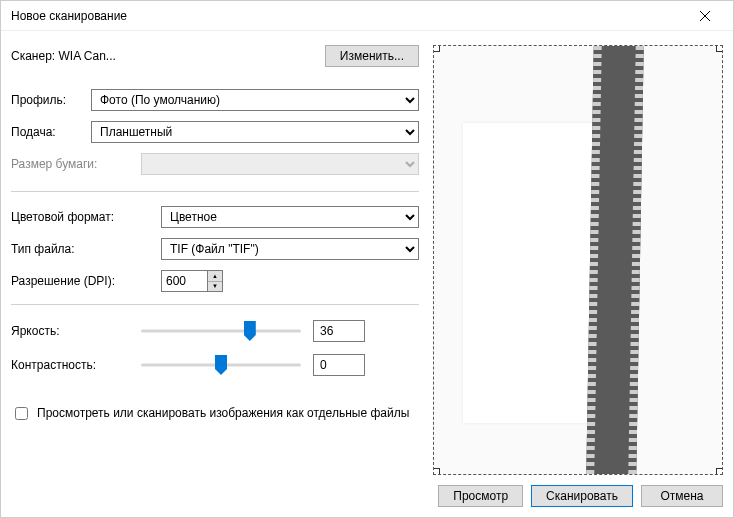 Image resolution: width=734 pixels, height=518 pixels. I want to click on separate-files-checkbox, so click(22, 414).